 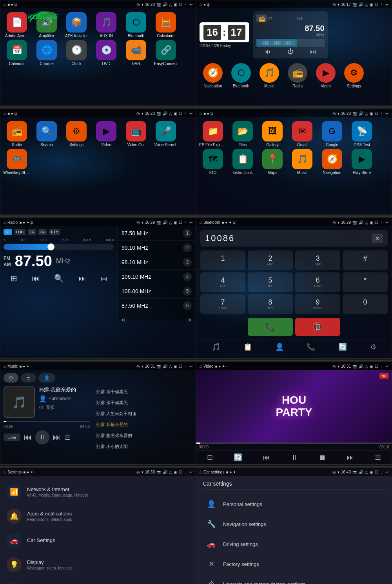 I want to click on app-item: ⬡ Bluetooth, so click(x=136, y=25).